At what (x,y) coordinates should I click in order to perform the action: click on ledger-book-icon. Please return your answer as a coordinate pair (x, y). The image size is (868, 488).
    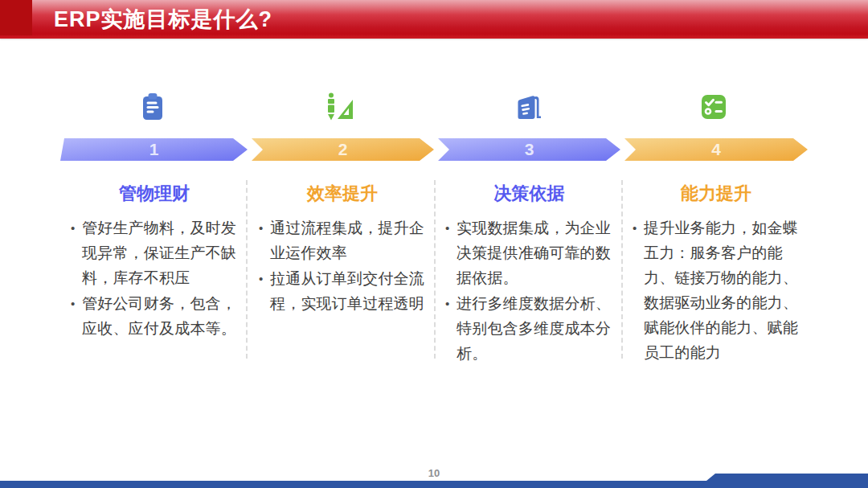
    Looking at the image, I should click on (527, 107).